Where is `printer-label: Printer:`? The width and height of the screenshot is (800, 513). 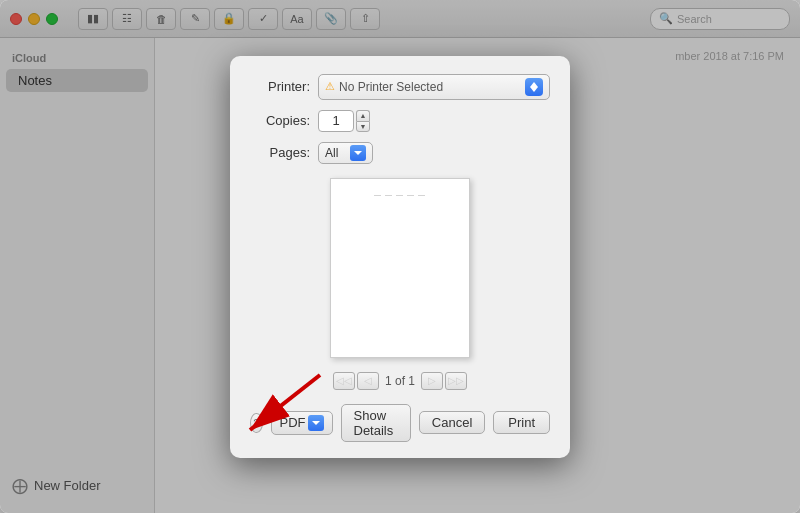 printer-label: Printer: is located at coordinates (280, 86).